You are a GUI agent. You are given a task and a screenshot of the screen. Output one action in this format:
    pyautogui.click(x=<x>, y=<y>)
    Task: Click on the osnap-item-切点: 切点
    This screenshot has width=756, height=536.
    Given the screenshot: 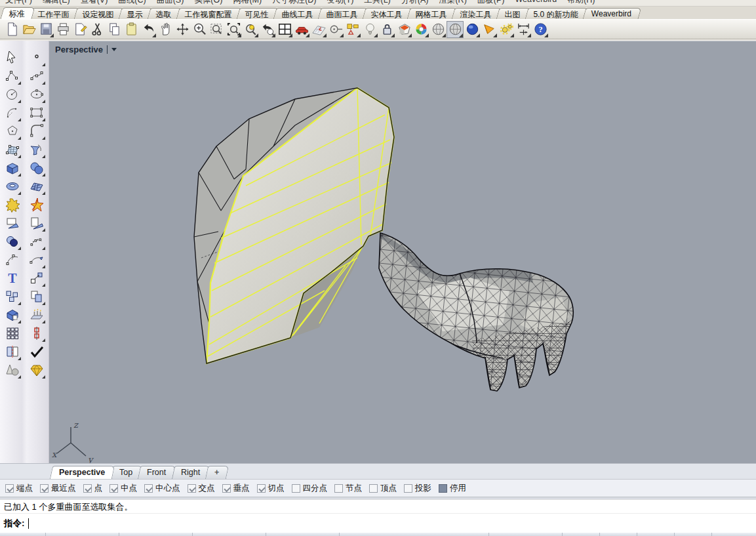 What is the action you would take?
    pyautogui.click(x=271, y=488)
    